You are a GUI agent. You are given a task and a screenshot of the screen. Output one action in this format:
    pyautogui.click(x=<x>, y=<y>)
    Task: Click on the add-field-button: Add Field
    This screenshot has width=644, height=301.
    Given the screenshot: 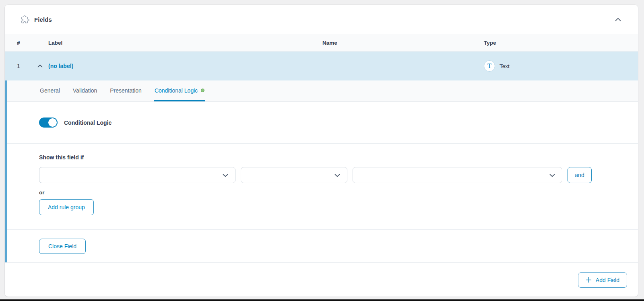 What is the action you would take?
    pyautogui.click(x=603, y=280)
    